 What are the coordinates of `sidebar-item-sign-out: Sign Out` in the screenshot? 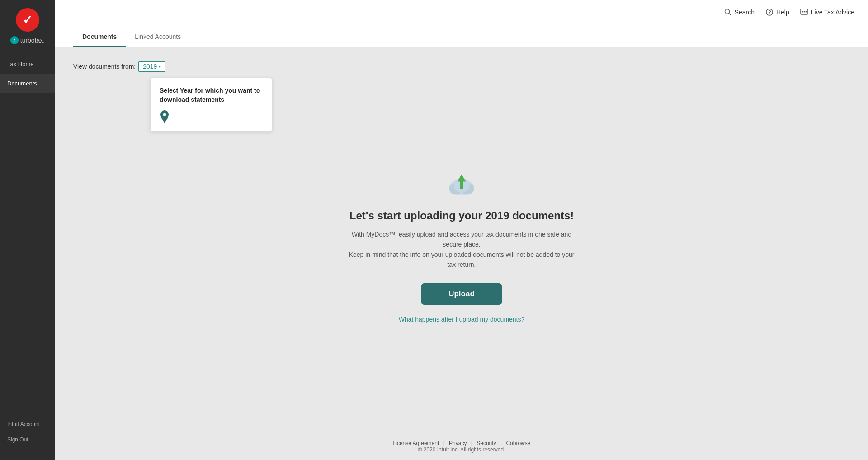 It's located at (28, 440).